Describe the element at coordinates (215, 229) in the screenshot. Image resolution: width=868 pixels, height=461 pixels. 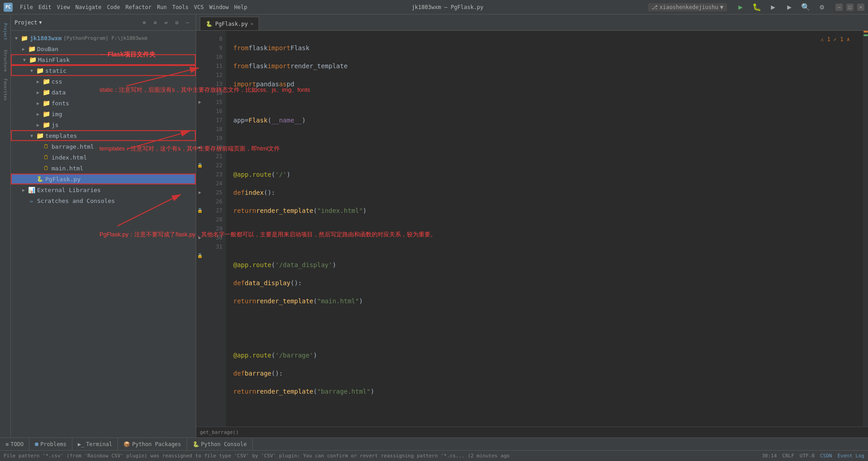
I see `line-numbers: 8 9 10 11 12 13 14 15 16 17 18 19 20 21 …` at that location.